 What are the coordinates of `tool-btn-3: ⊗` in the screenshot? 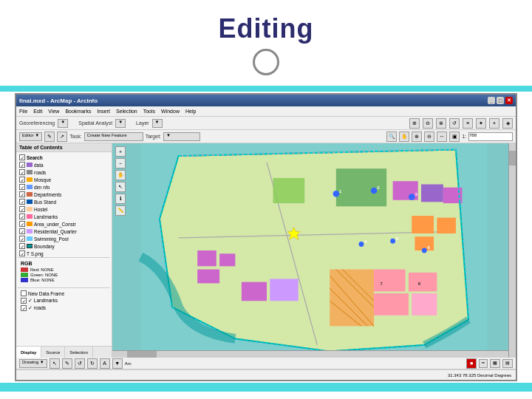 It's located at (441, 123).